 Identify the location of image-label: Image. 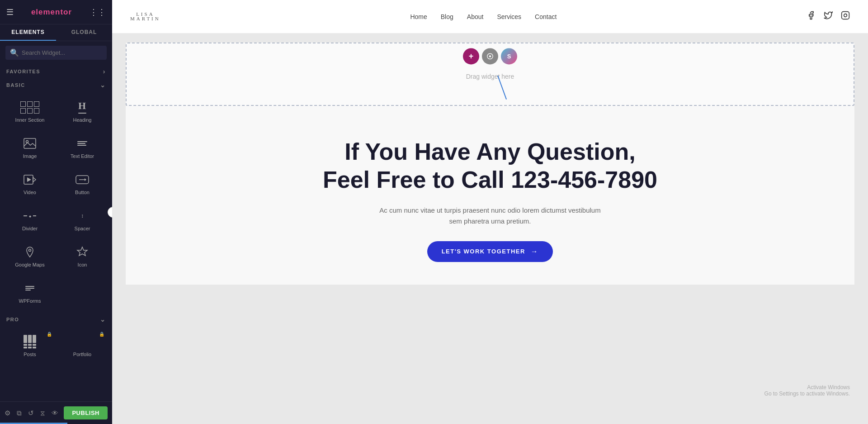
(30, 156).